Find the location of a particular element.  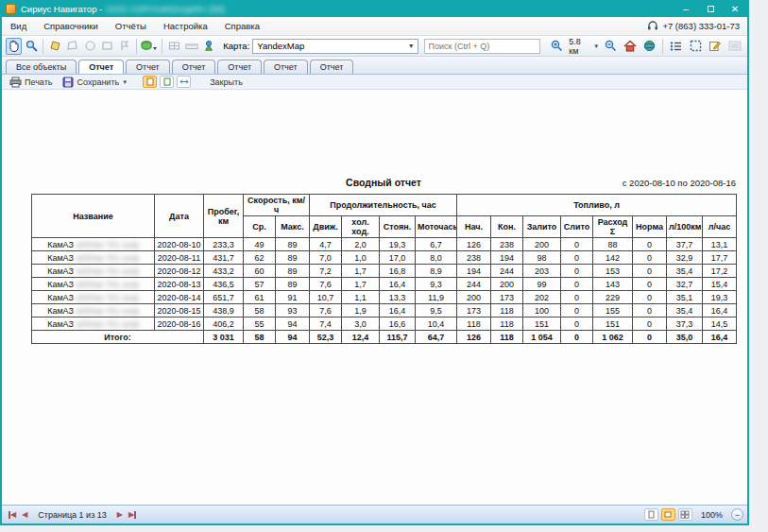

maximize-button is located at coordinates (710, 9).